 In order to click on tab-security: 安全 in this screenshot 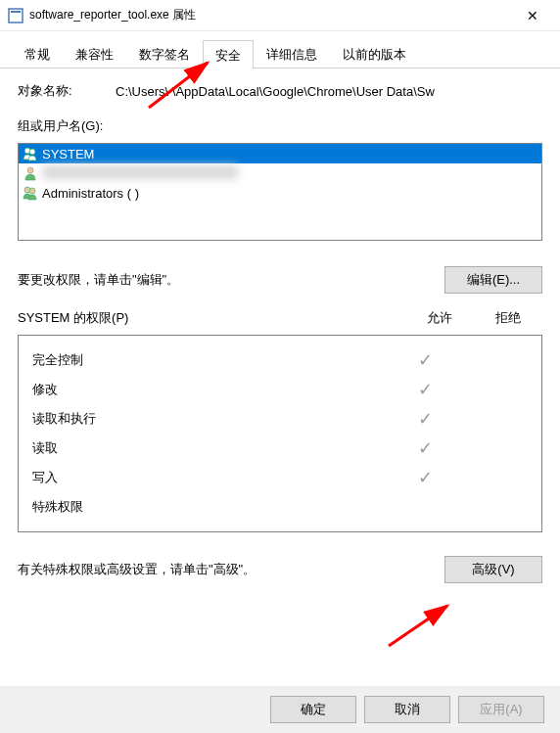, I will do `click(228, 55)`.